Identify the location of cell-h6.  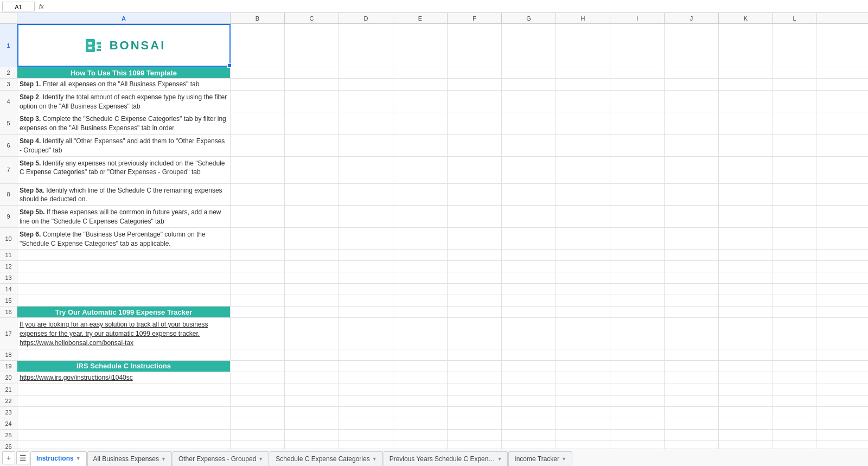
(583, 145).